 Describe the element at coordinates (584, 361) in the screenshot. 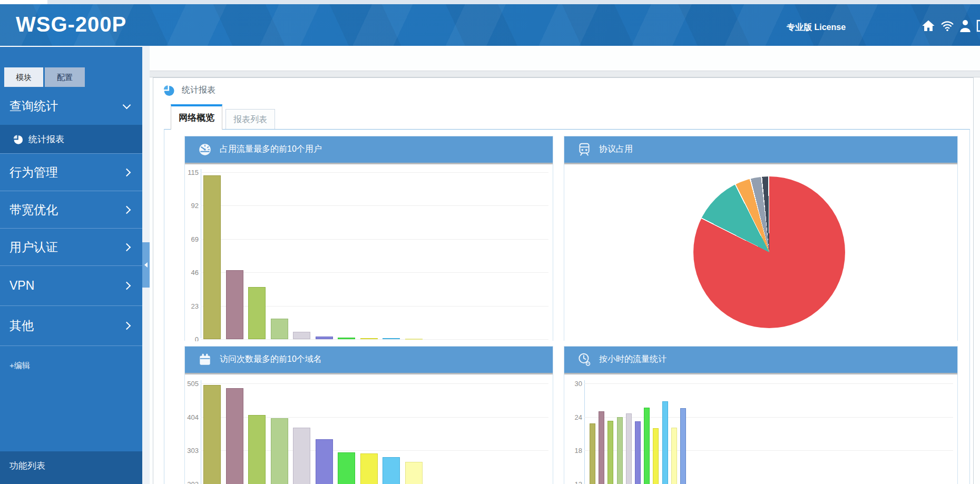

I see `clock-icon` at that location.